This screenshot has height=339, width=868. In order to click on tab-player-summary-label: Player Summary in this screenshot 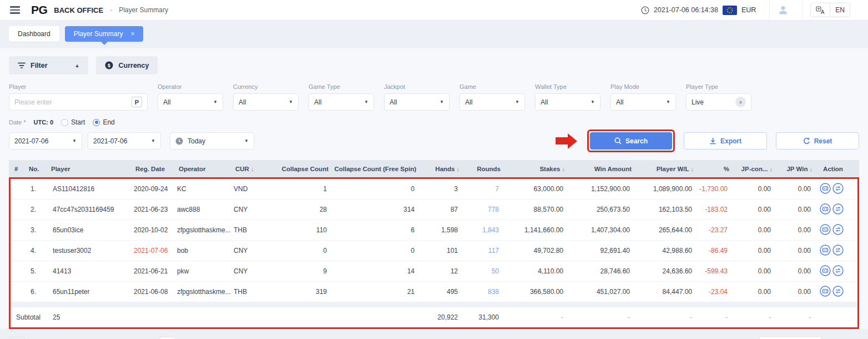, I will do `click(99, 34)`.